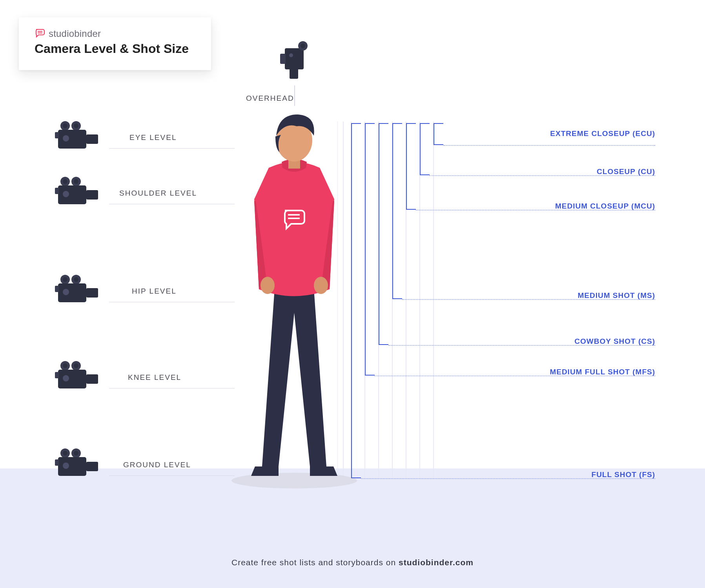  What do you see at coordinates (78, 193) in the screenshot?
I see `camera-shoulder-level-icon` at bounding box center [78, 193].